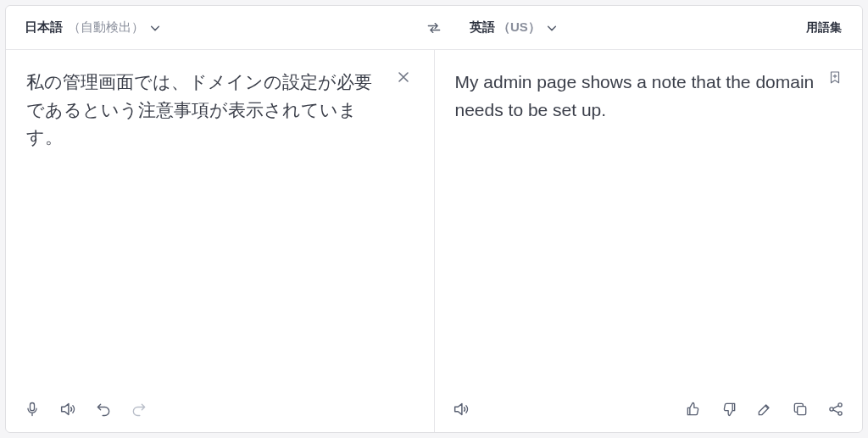 Image resolution: width=868 pixels, height=438 pixels. Describe the element at coordinates (836, 409) in the screenshot. I see `share-icon` at that location.